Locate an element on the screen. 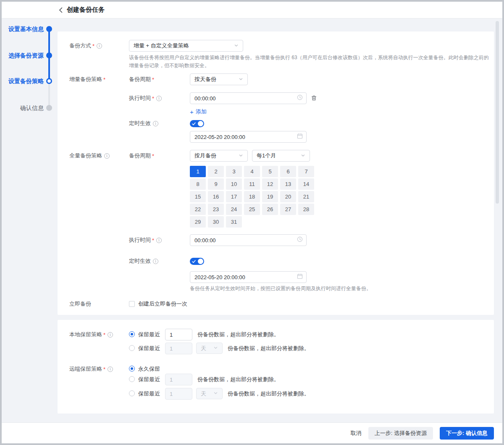 This screenshot has height=445, width=504. step-dot-filled is located at coordinates (49, 29).